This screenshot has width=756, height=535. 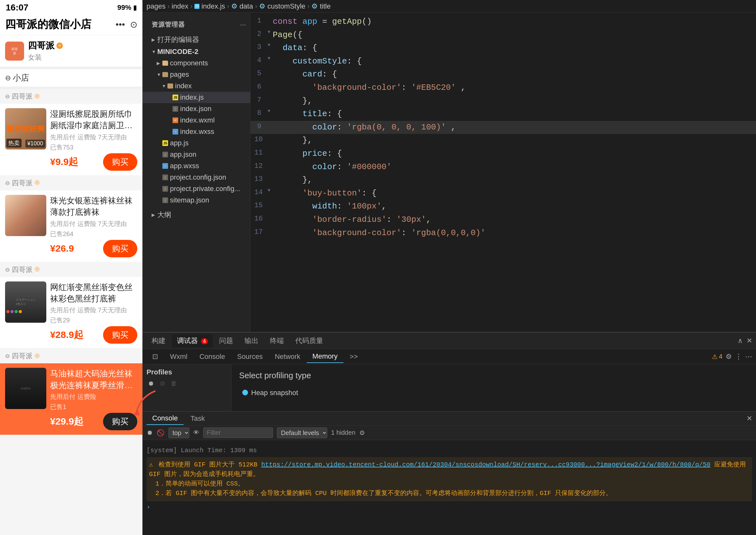 I want to click on buy-btn-1: 购买, so click(x=120, y=162).